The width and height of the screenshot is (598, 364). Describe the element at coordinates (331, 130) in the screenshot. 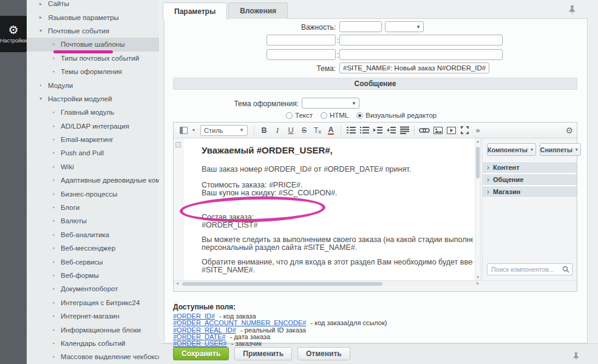

I see `font-color-button: A` at that location.